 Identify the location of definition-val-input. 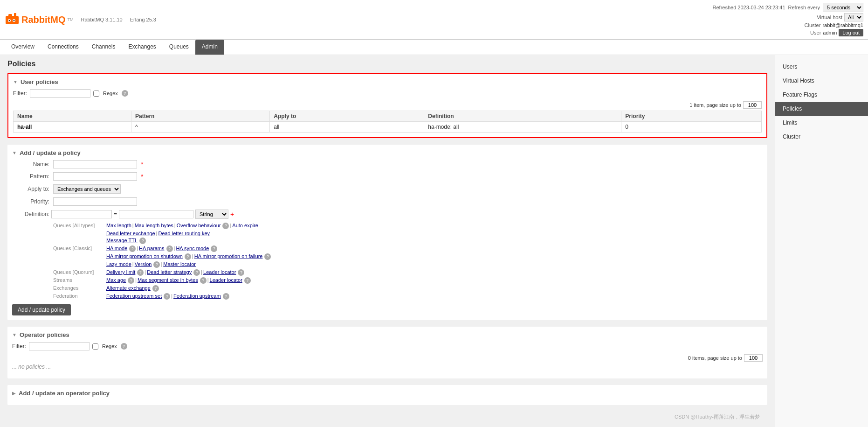
(156, 214).